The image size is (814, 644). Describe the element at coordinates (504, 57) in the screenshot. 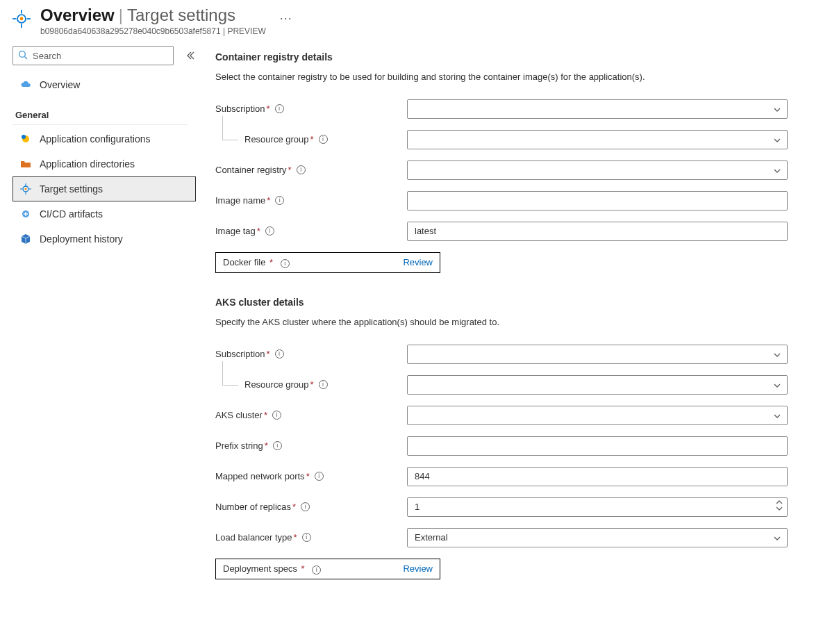

I see `section-heading-registry: Container registry details` at that location.